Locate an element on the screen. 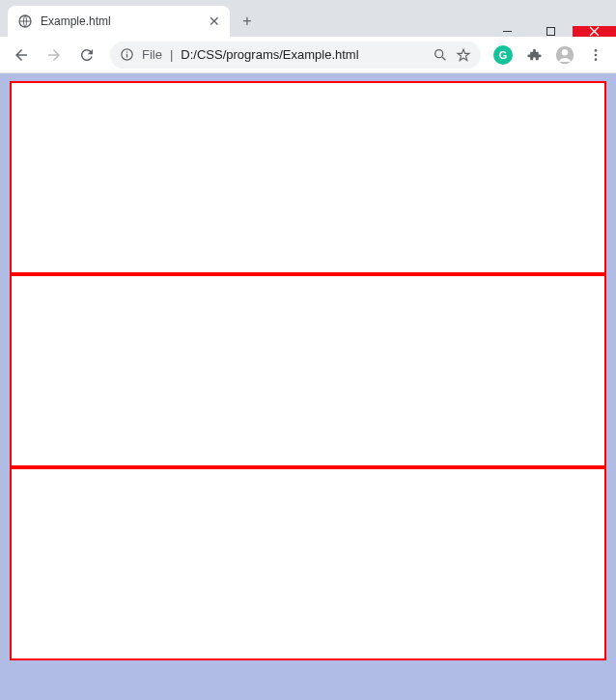  new-tab-button: + is located at coordinates (247, 21).